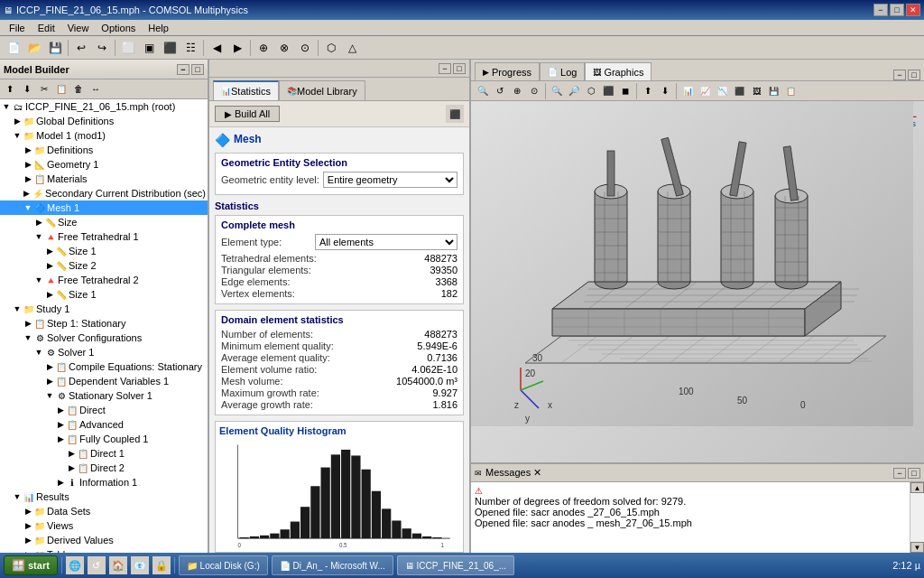 This screenshot has width=924, height=578. I want to click on minimize-button: −, so click(881, 10).